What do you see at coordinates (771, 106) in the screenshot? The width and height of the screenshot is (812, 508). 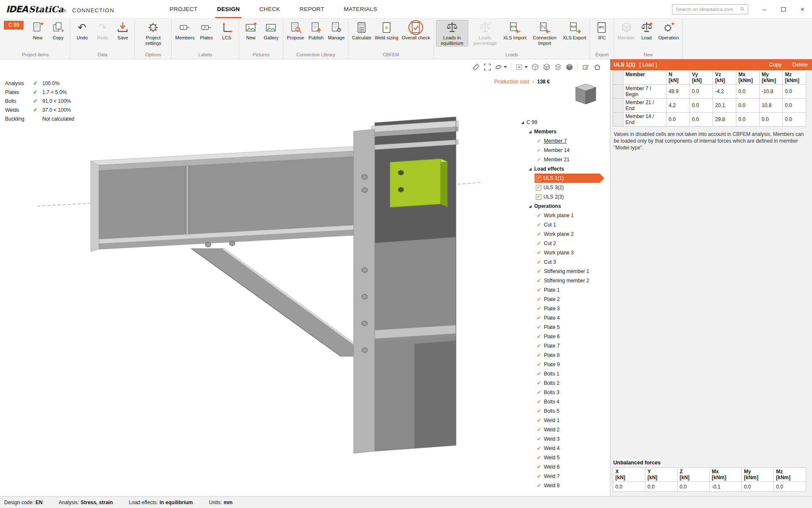 I see `force-value-cell: 10.8` at bounding box center [771, 106].